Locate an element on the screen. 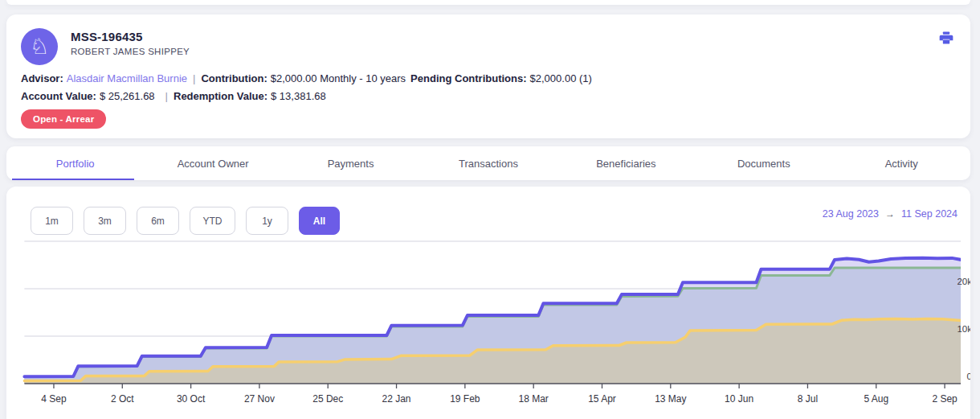  y-tick-label: 10k is located at coordinates (964, 329).